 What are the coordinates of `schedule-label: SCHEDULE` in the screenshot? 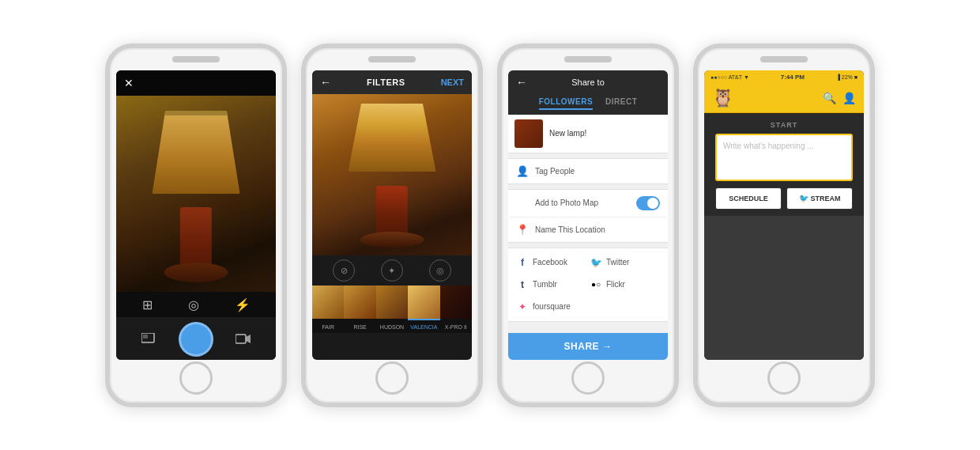 It's located at (748, 199).